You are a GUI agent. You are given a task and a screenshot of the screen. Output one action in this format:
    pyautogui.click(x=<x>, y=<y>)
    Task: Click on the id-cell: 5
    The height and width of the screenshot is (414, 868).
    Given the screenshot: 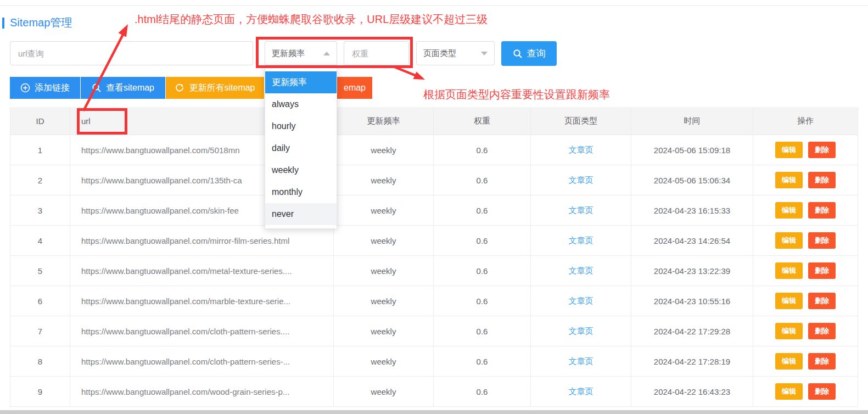 What is the action you would take?
    pyautogui.click(x=40, y=271)
    